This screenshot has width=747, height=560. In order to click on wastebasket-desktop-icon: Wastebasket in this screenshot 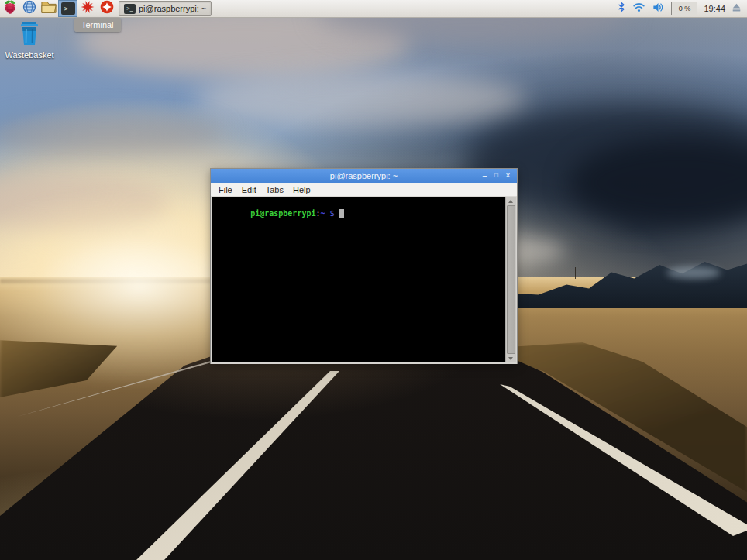, I will do `click(29, 40)`.